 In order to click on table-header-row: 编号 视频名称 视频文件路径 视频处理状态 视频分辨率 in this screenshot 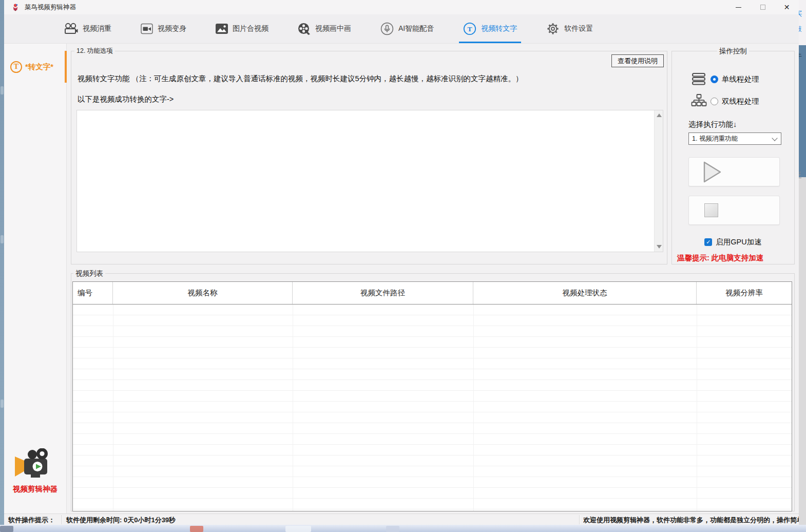, I will do `click(432, 293)`.